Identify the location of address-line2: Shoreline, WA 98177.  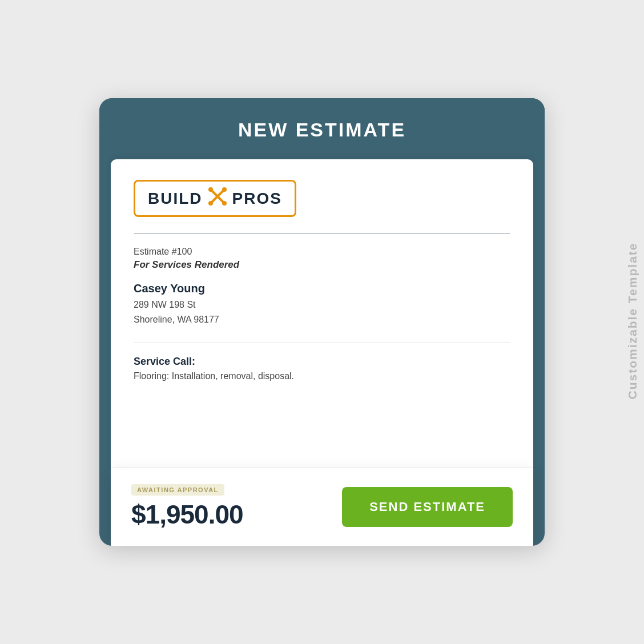
(322, 320).